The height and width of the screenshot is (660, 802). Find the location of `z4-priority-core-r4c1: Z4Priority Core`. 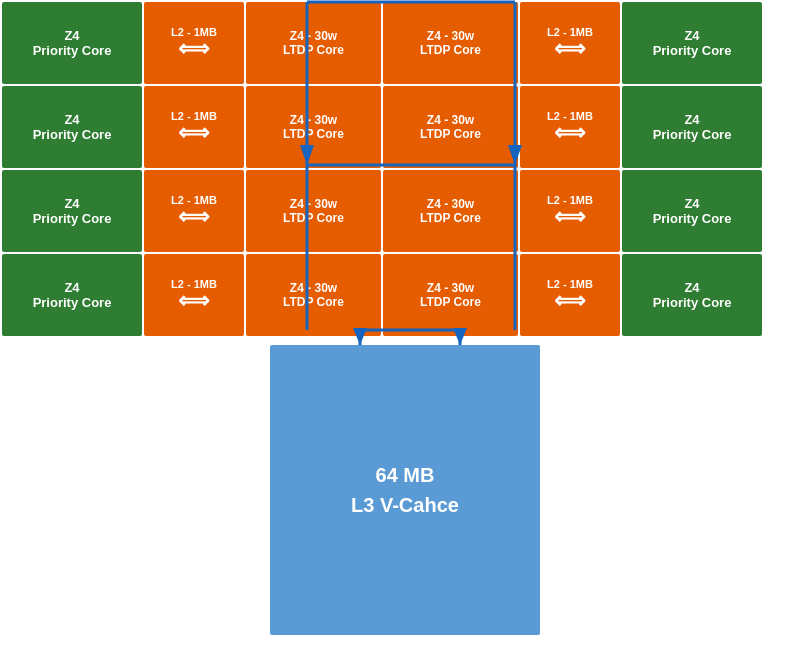

z4-priority-core-r4c1: Z4Priority Core is located at coordinates (72, 295).